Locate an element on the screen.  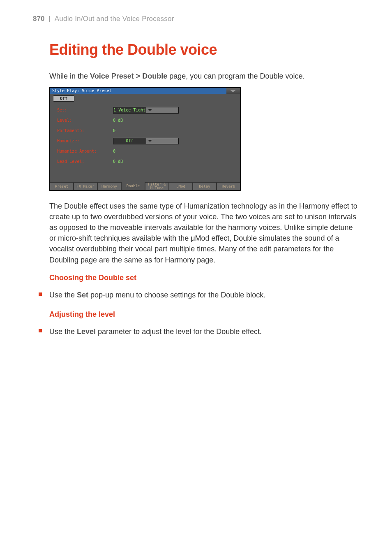
level-bold: Level is located at coordinates (86, 332).